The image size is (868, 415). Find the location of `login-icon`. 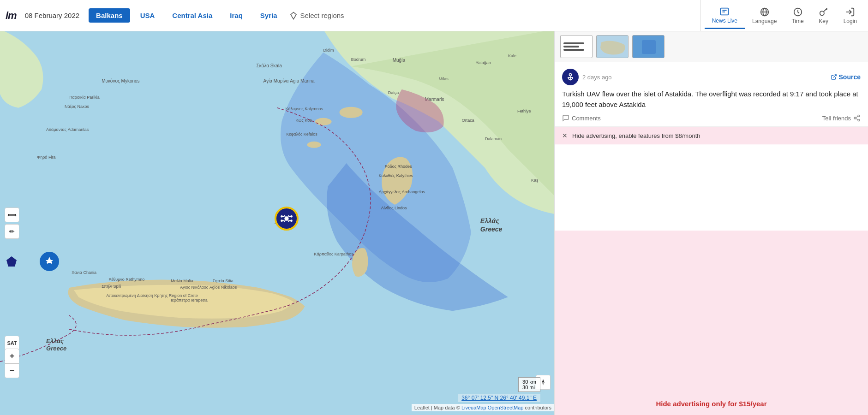

login-icon is located at coordinates (850, 12).